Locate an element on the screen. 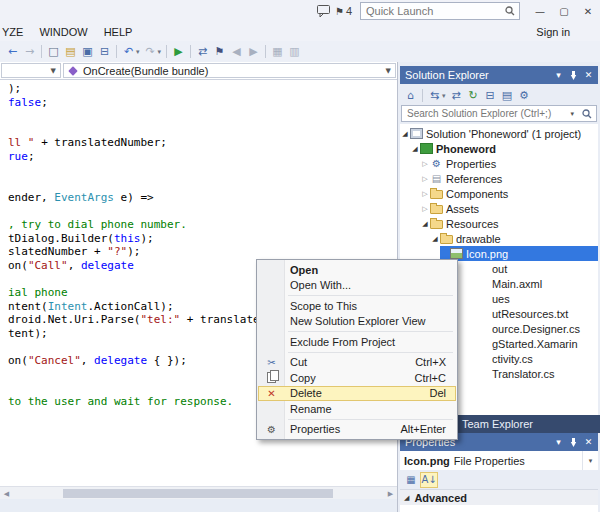 Image resolution: width=600 pixels, height=512 pixels. menu-item-open: Open is located at coordinates (357, 270).